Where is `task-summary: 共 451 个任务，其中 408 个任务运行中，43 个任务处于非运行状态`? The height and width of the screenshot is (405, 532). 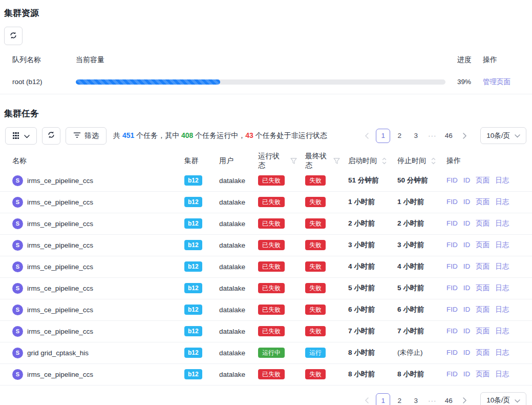
task-summary: 共 451 个任务，其中 408 个任务运行中，43 个任务处于非运行状态 is located at coordinates (237, 136).